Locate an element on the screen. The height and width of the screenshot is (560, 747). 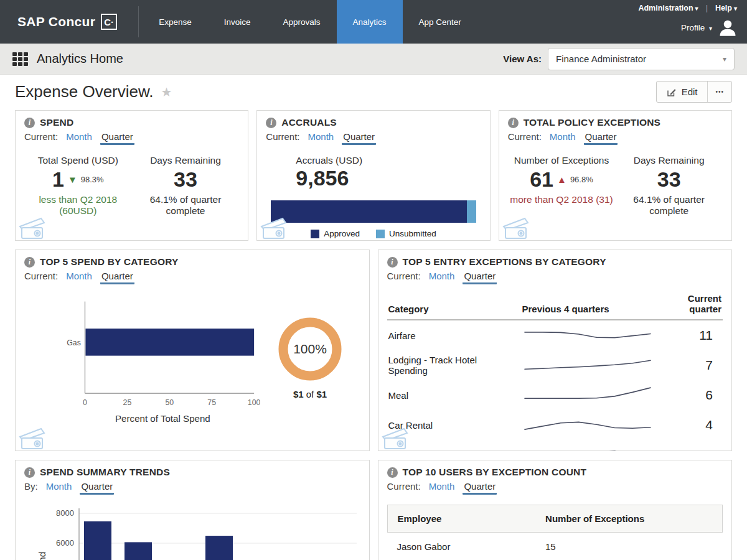
card-title: TOTAL POLICY EXCEPTIONS is located at coordinates (593, 123).